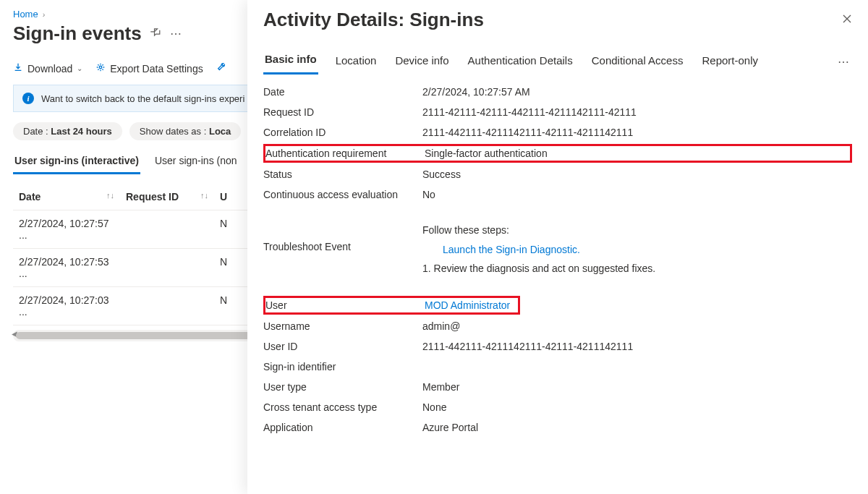  I want to click on troubleshoot-step-1: 1. Review the diagnosis and act on sugge…, so click(637, 269).